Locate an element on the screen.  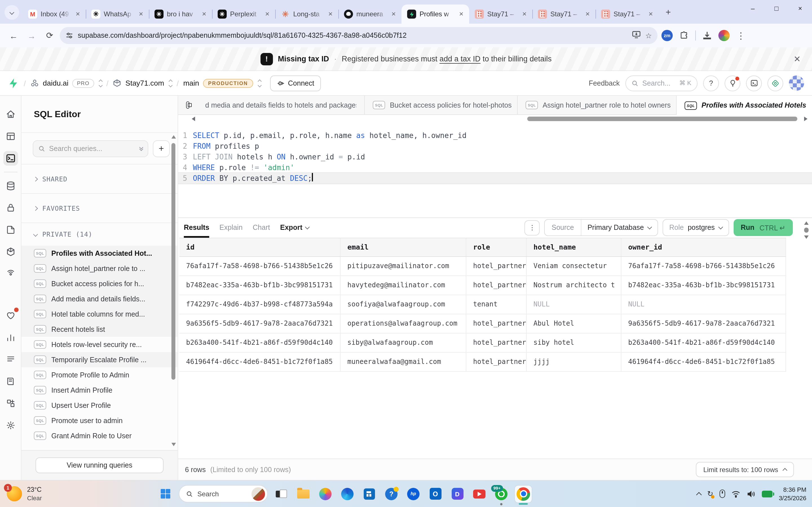
branch-switcher-icon is located at coordinates (259, 83).